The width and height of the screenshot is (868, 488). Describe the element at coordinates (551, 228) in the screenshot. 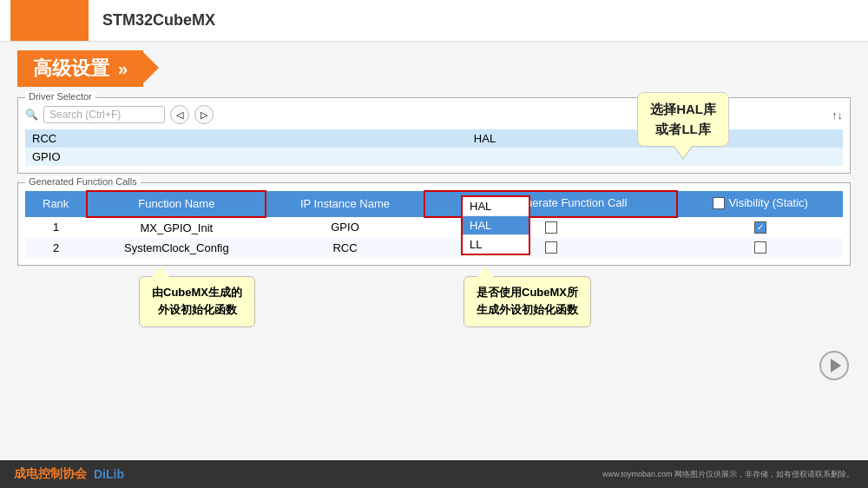

I see `checkbox-not-generate-row1` at that location.